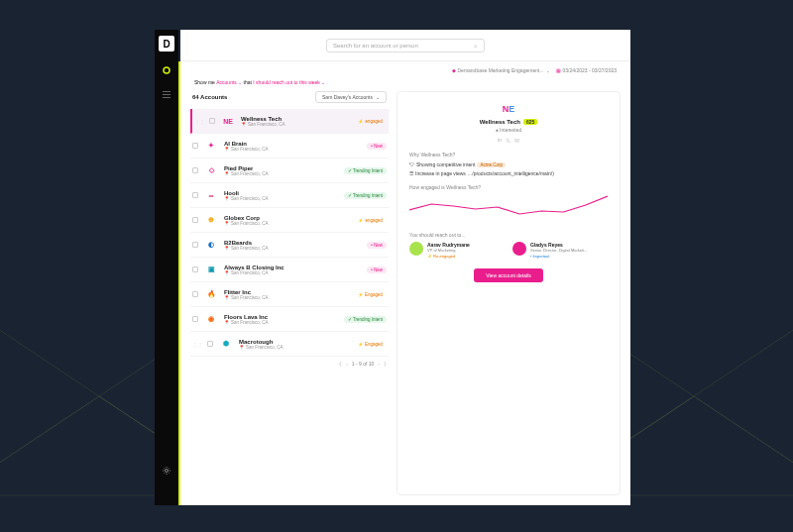 The image size is (793, 532). Describe the element at coordinates (167, 44) in the screenshot. I see `app-logo: D` at that location.